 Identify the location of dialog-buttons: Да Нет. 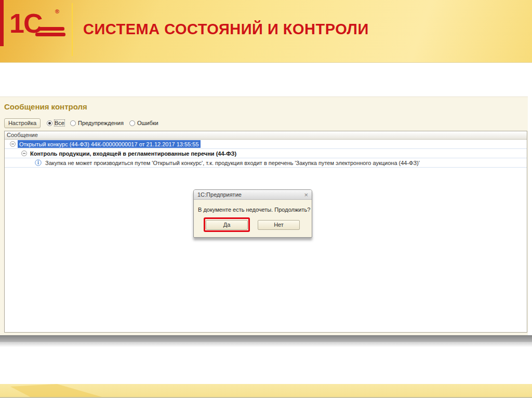
(252, 225).